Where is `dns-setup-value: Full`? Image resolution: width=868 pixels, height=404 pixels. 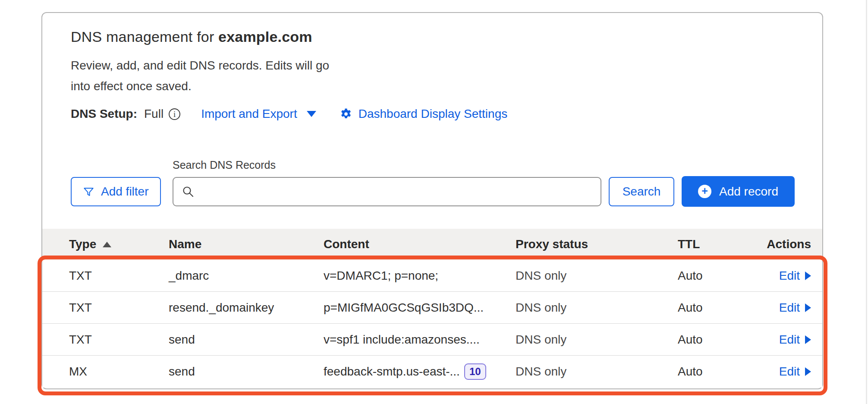
dns-setup-value: Full is located at coordinates (154, 114).